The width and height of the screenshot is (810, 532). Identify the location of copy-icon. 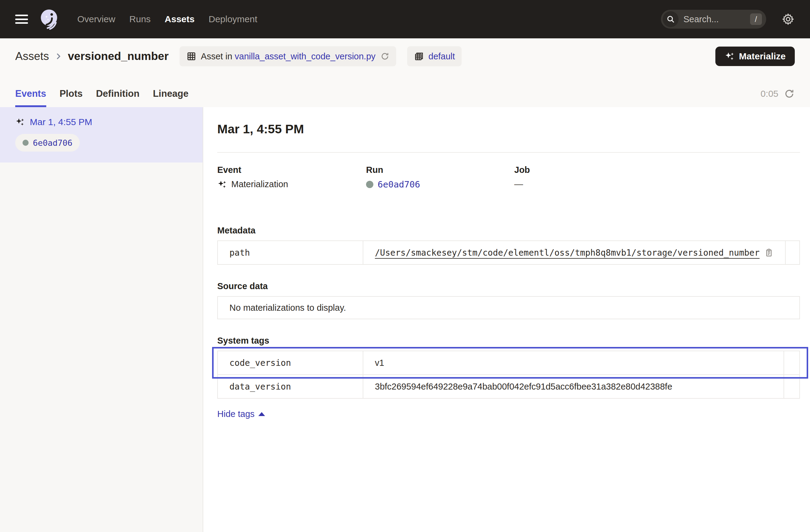
(769, 253).